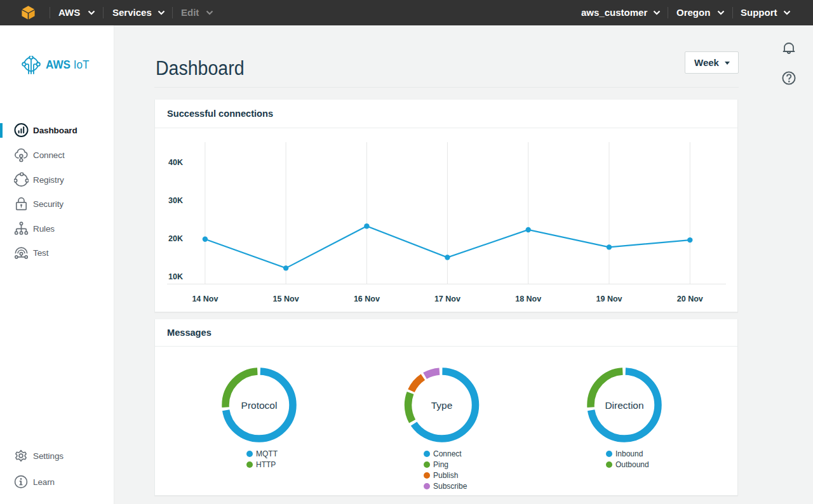 This screenshot has height=504, width=813. What do you see at coordinates (286, 299) in the screenshot?
I see `svg-text: 15 Nov` at bounding box center [286, 299].